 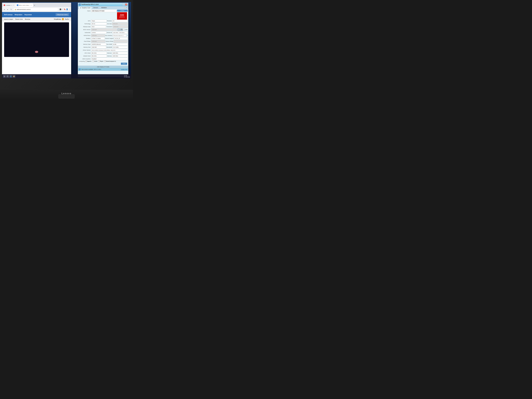 I want to click on browser-tab-1: о-камеры – п ×, so click(x=9, y=5).